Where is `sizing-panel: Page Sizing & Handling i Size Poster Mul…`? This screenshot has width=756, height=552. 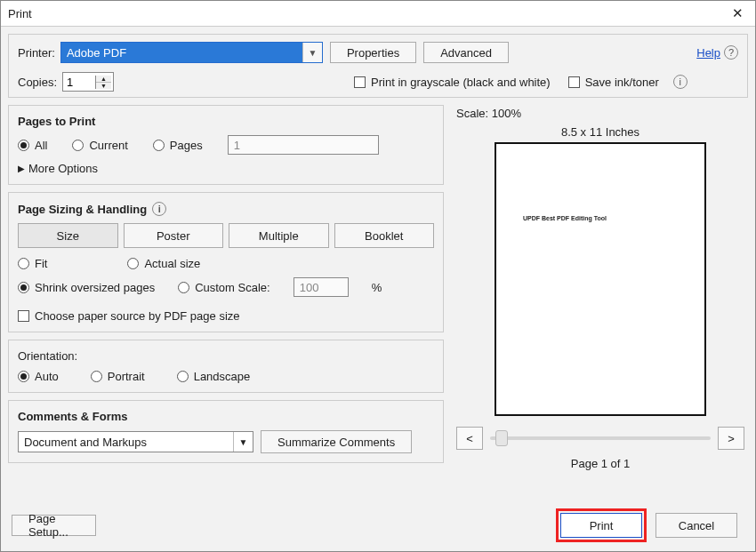
sizing-panel: Page Sizing & Handling i Size Poster Mul… is located at coordinates (226, 262).